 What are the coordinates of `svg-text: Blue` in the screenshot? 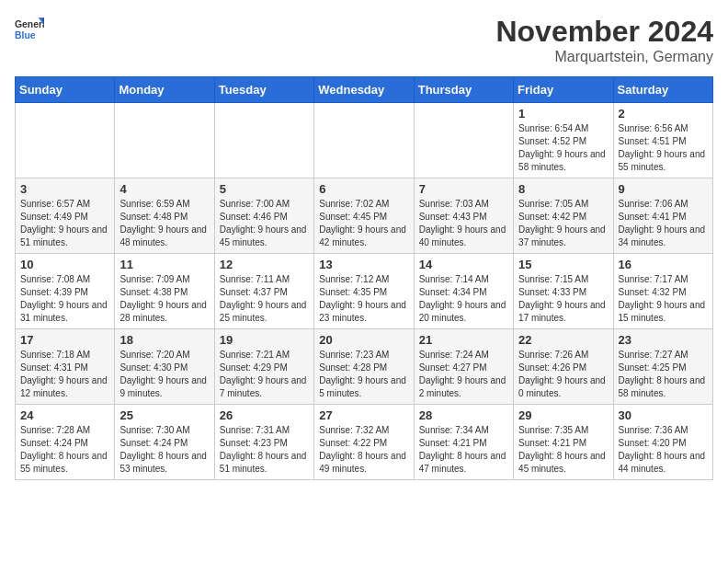 It's located at (26, 35).